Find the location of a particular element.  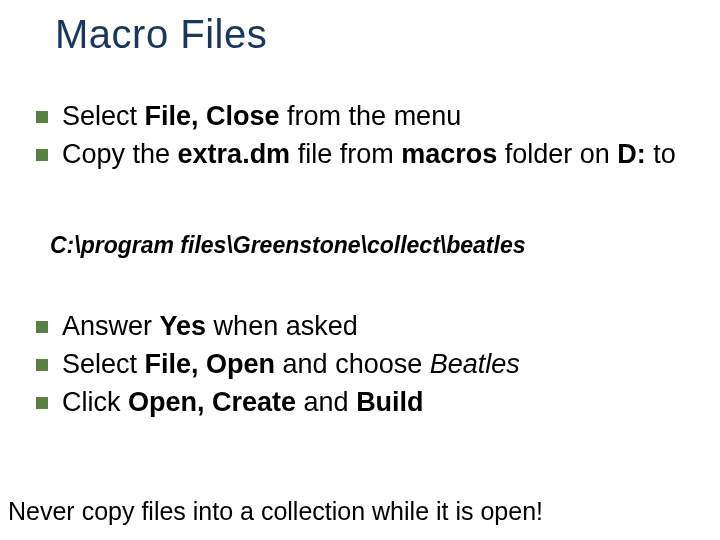

run-bold: Open, Create is located at coordinates (212, 402).